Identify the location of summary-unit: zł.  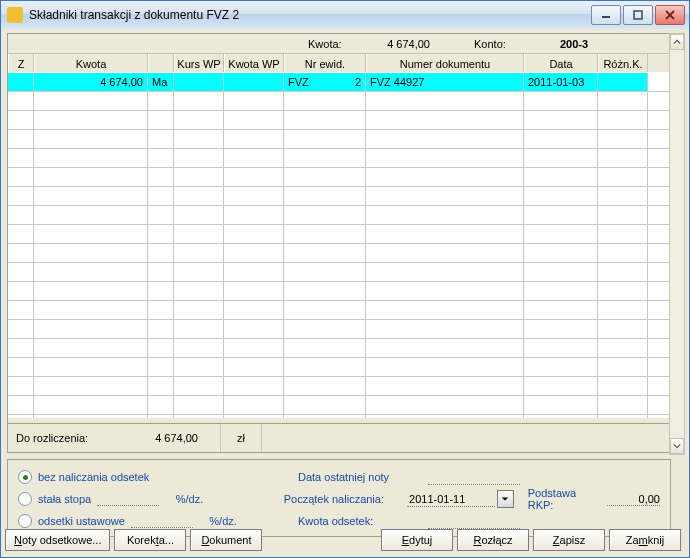
(241, 438).